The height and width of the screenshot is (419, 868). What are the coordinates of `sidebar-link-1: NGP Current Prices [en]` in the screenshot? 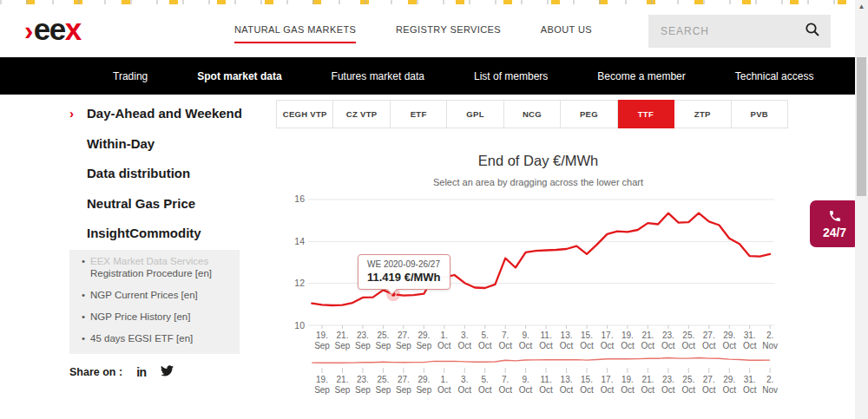 It's located at (155, 295).